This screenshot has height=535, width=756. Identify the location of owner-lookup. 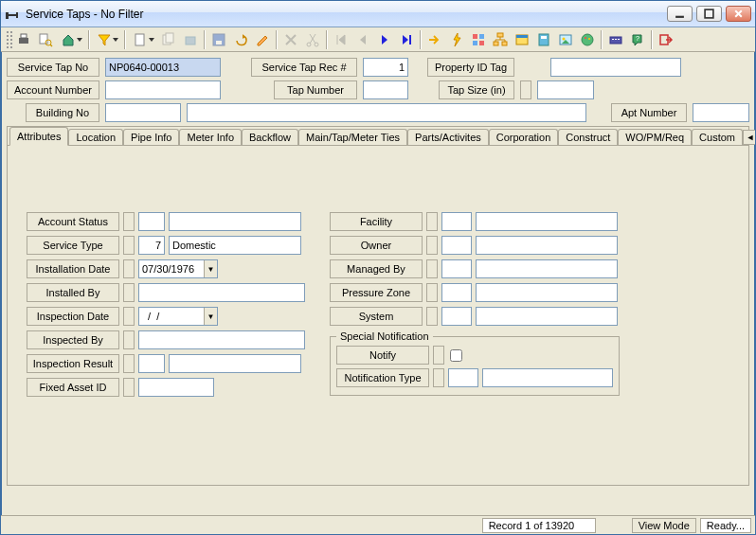
(432, 245).